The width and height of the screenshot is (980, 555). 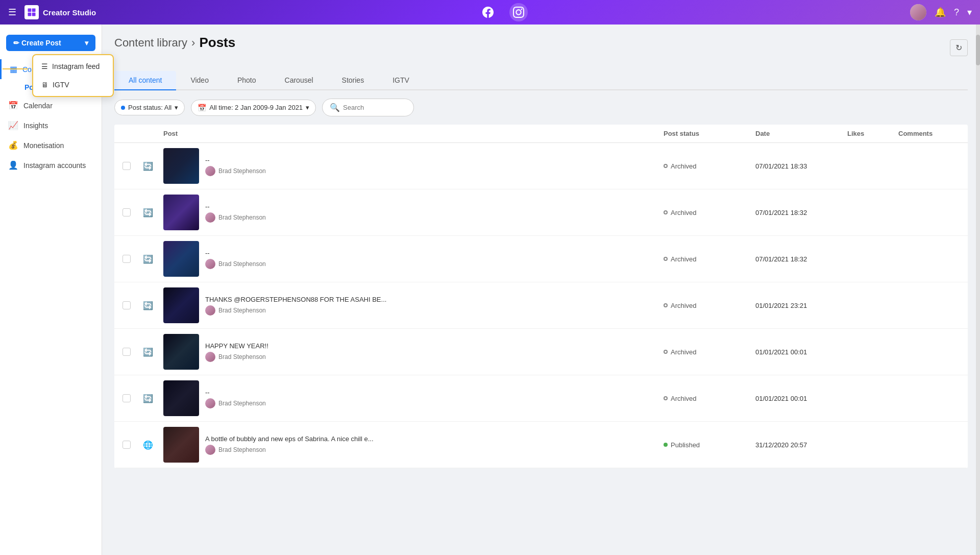 What do you see at coordinates (978, 290) in the screenshot?
I see `scrollbar` at bounding box center [978, 290].